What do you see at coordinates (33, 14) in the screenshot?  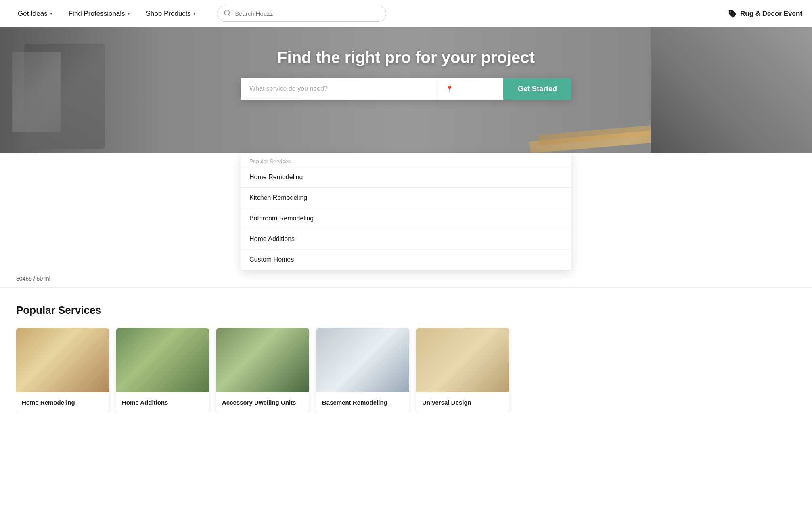 I see `nav-get-ideas-label: Get Ideas` at bounding box center [33, 14].